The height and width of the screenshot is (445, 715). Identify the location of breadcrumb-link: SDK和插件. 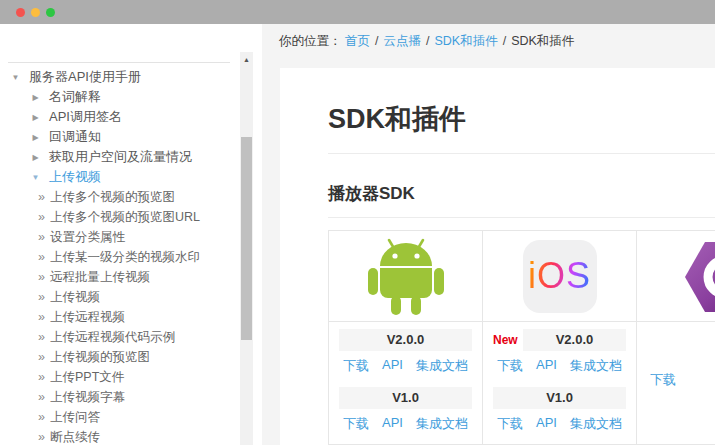
(466, 41).